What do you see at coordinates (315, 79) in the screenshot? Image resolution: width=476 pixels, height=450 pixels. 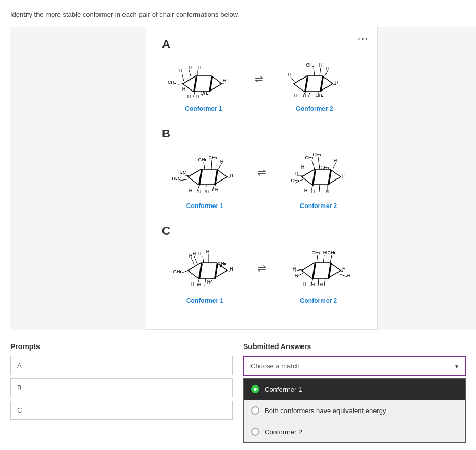 I see `molecule-a2-svg: CH₃ H H H H H CH₃ H` at bounding box center [315, 79].